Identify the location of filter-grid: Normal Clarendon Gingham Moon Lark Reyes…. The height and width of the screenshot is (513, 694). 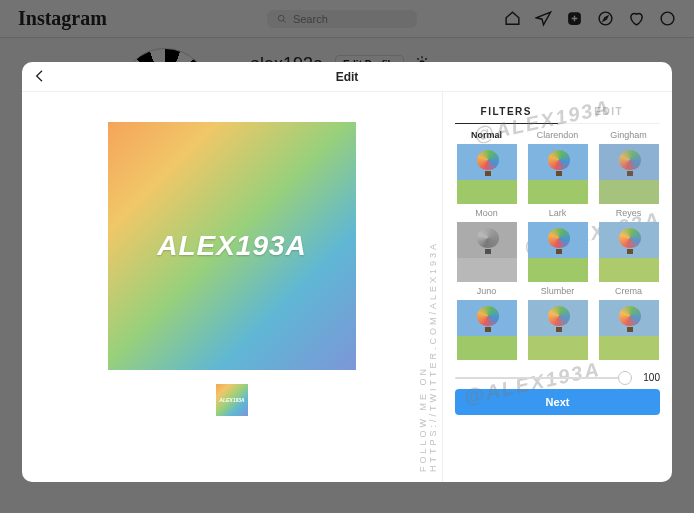
(558, 247).